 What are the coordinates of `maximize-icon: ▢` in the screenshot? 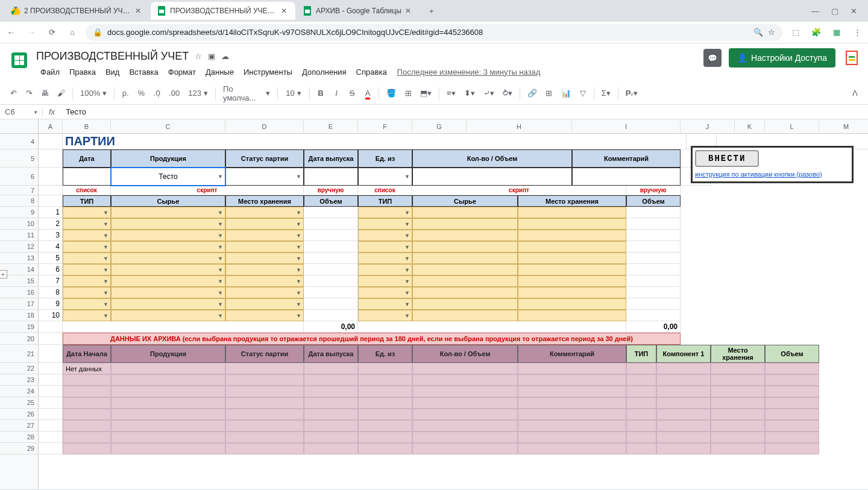 It's located at (835, 11).